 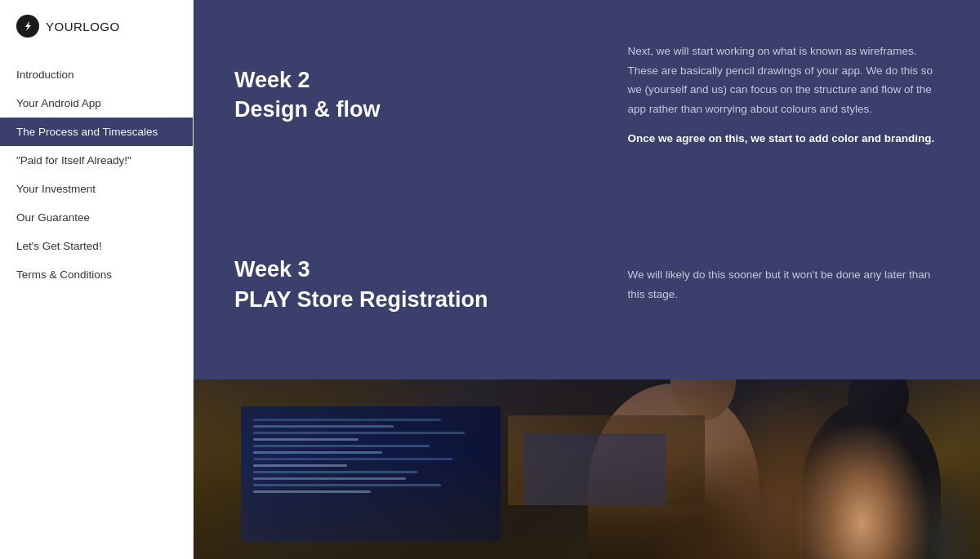 I want to click on sidebar-item-introduction: Introduction, so click(x=96, y=75).